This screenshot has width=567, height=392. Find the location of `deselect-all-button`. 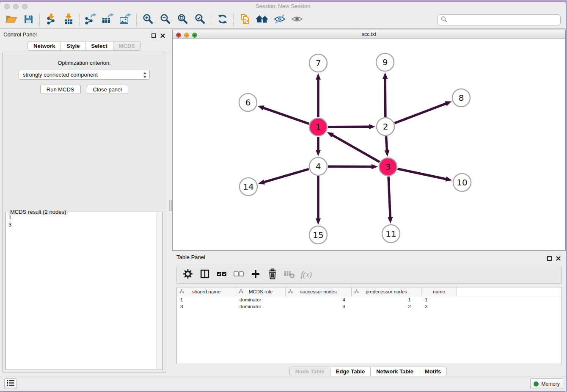

deselect-all-button is located at coordinates (239, 275).